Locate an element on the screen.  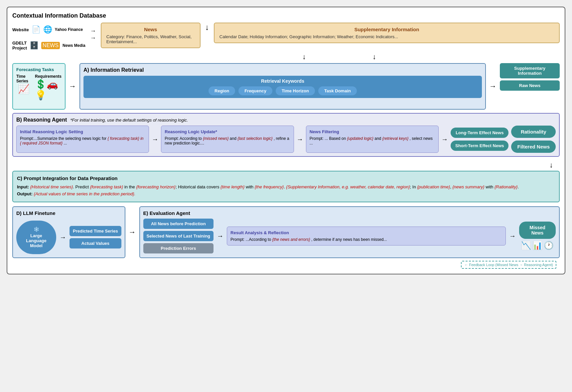
arrow-2: → is located at coordinates (93, 38).